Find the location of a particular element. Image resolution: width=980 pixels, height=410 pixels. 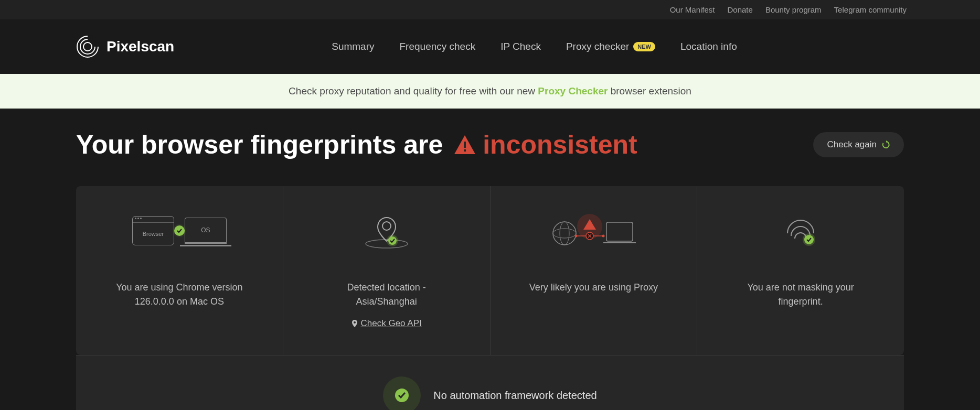

logo: Pixelscan is located at coordinates (125, 47).